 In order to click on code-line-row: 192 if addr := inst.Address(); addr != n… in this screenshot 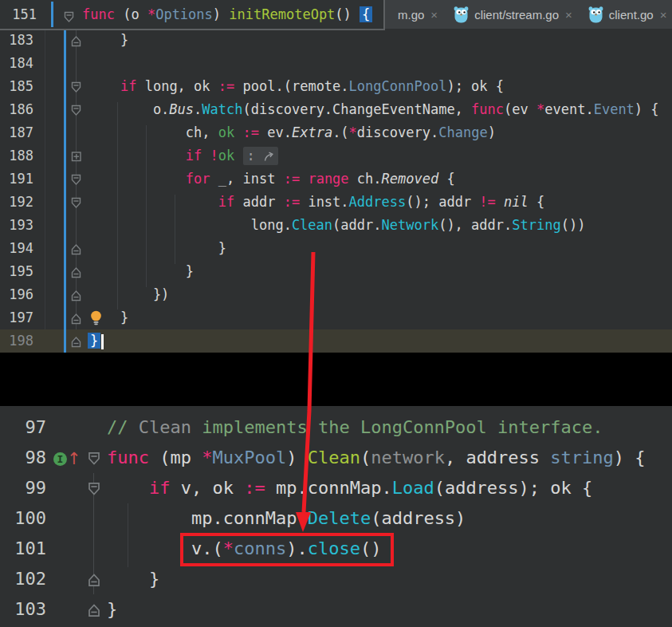, I will do `click(336, 203)`.